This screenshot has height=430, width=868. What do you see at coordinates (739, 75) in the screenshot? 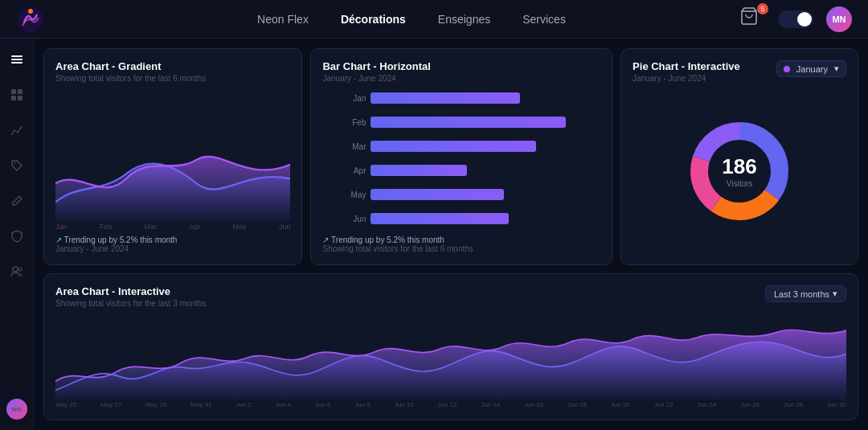
I see `pie-header: Pie Chart - Interactive January - June 2…` at bounding box center [739, 75].